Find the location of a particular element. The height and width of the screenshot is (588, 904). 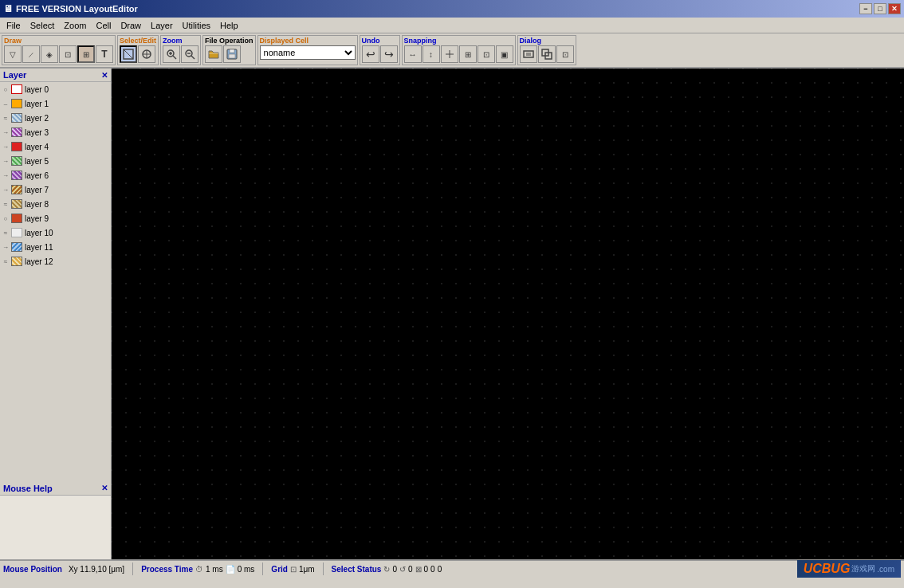

toolbar-zoom-label: Zoom is located at coordinates (180, 41).